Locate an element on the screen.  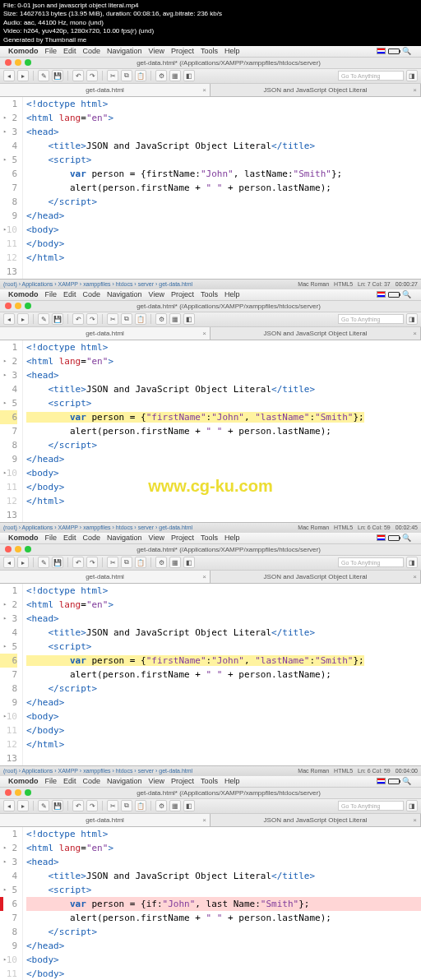
back-button: ◂ is located at coordinates (9, 806).